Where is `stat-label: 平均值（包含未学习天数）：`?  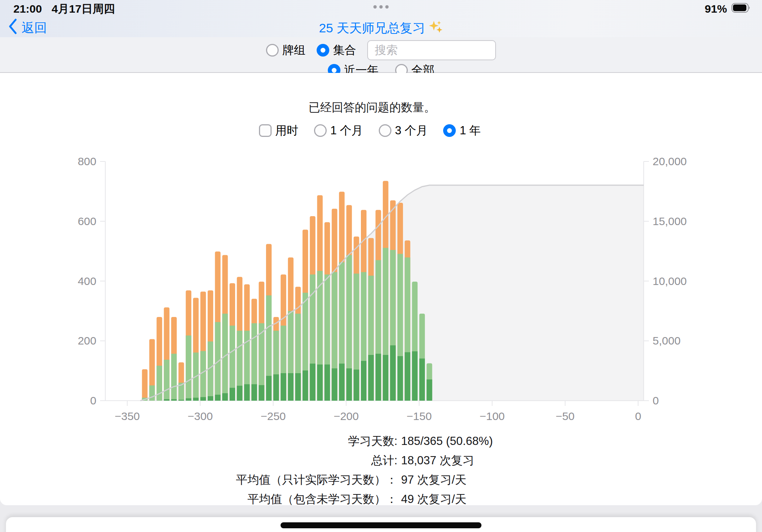
stat-label: 平均值（包含未学习天数）： is located at coordinates (199, 499).